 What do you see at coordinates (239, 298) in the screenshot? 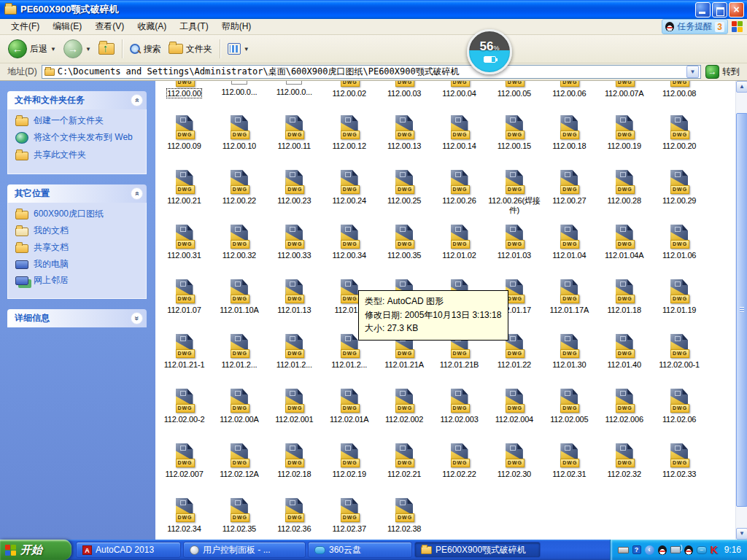
I see `file-item: DWG112.01.10A` at bounding box center [239, 298].